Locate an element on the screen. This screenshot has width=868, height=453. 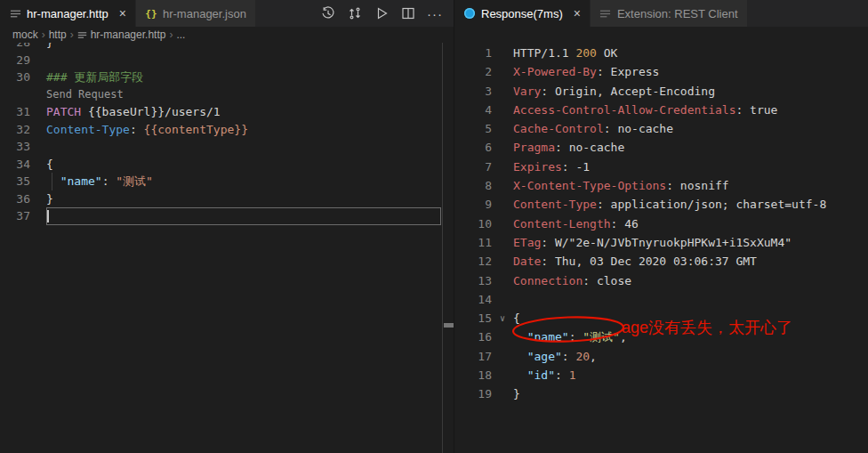
code-line: 33 is located at coordinates (227, 147).